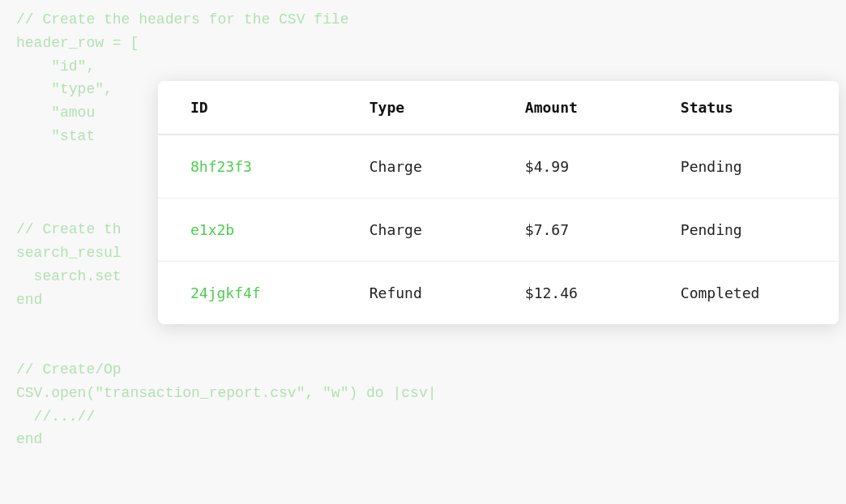 Image resolution: width=846 pixels, height=504 pixels. Describe the element at coordinates (570, 167) in the screenshot. I see `cell-amount: $4.99` at that location.